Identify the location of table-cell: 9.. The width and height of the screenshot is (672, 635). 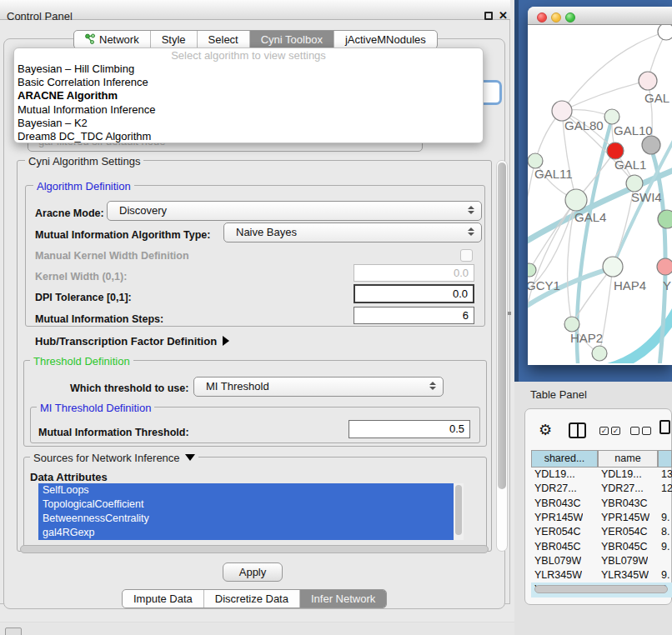
(665, 518).